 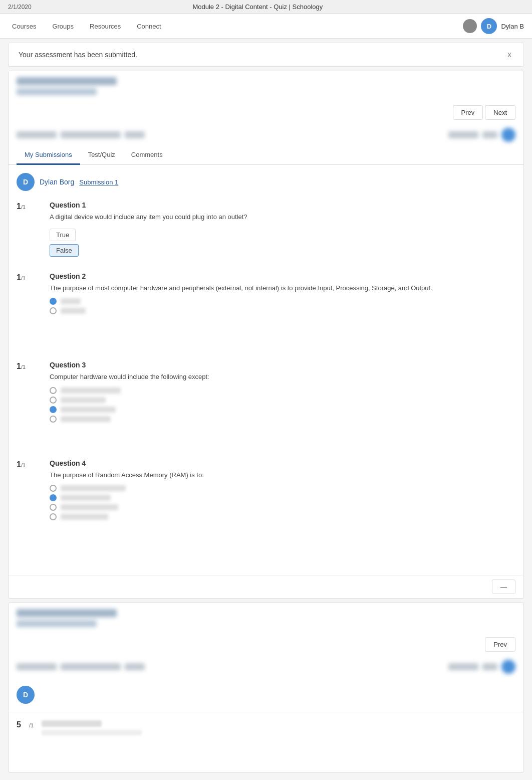 I want to click on question-1-title: Question 1, so click(x=283, y=205).